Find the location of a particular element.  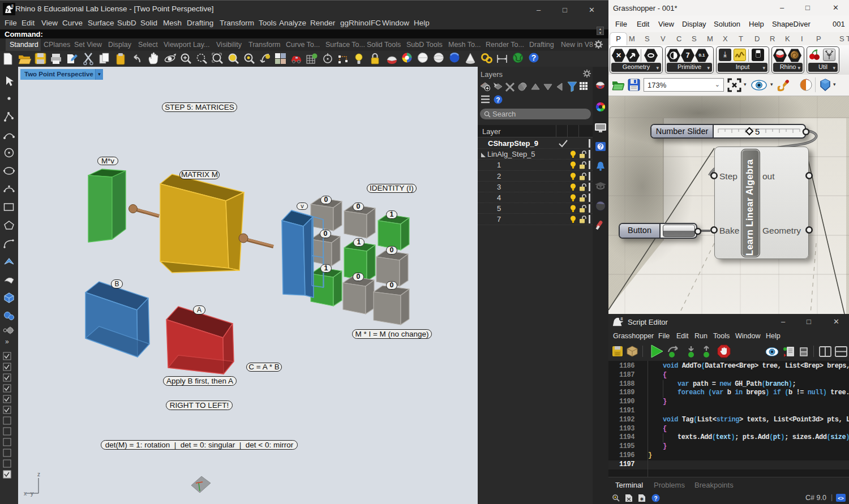

svg-text: x is located at coordinates (25, 493).